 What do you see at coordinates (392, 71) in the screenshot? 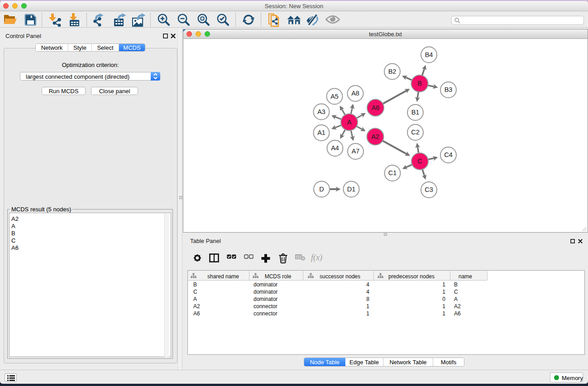
I see `svg-text: B2` at bounding box center [392, 71].